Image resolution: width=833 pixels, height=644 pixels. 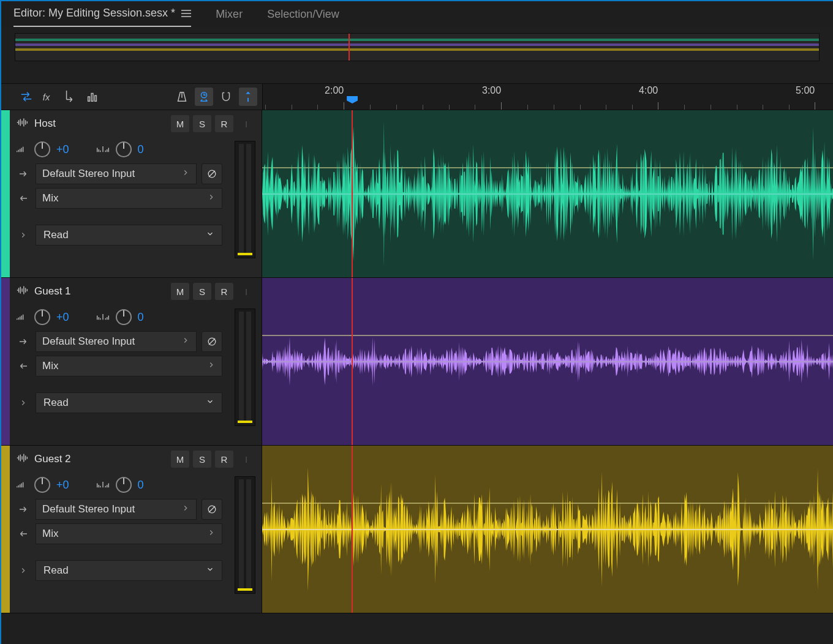 What do you see at coordinates (92, 97) in the screenshot?
I see `eq-icon` at bounding box center [92, 97].